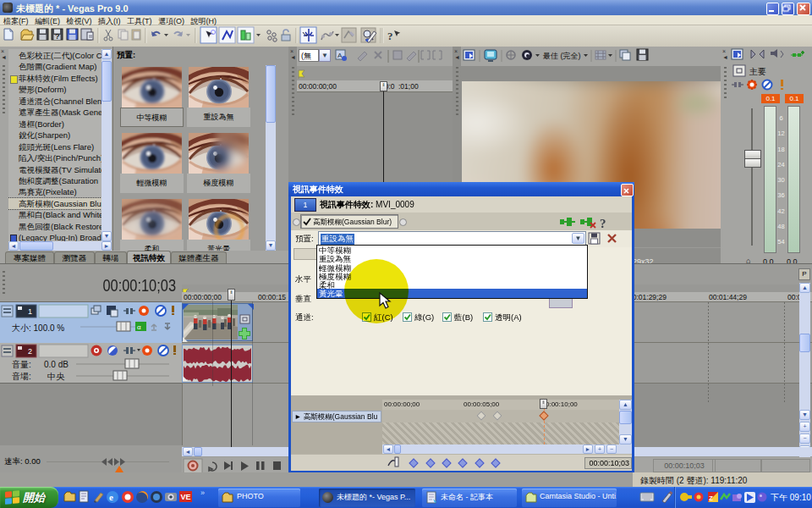  What do you see at coordinates (758, 71) in the screenshot?
I see `svg-text: 主要` at bounding box center [758, 71].